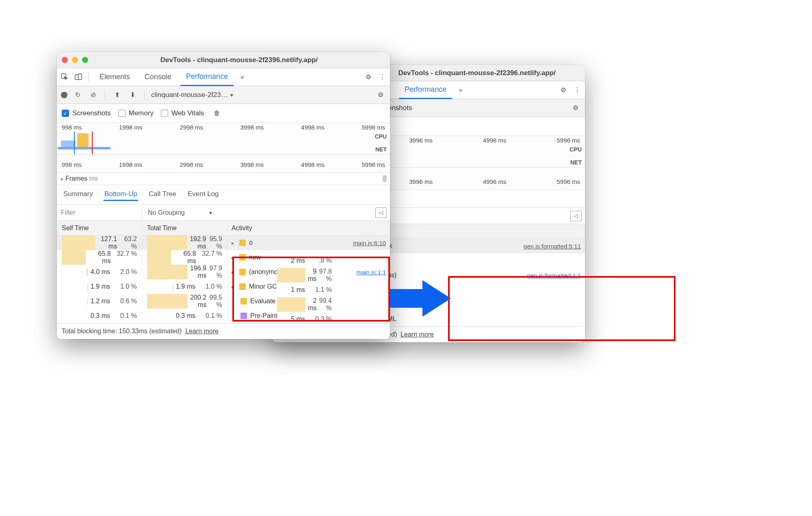 The width and height of the screenshot is (812, 516). What do you see at coordinates (115, 77) in the screenshot?
I see `tab-elements: Elements` at bounding box center [115, 77].